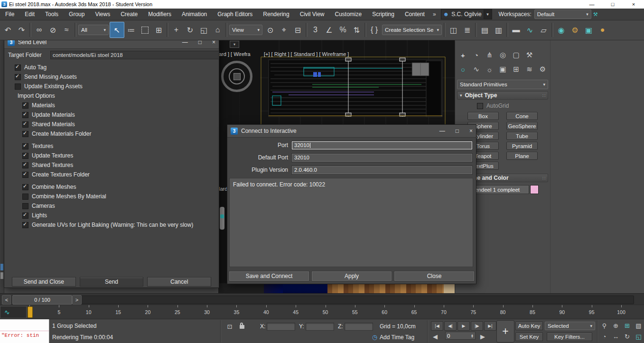 The width and height of the screenshot is (644, 343). I want to click on update-existing-assets-checkbox, so click(18, 86).